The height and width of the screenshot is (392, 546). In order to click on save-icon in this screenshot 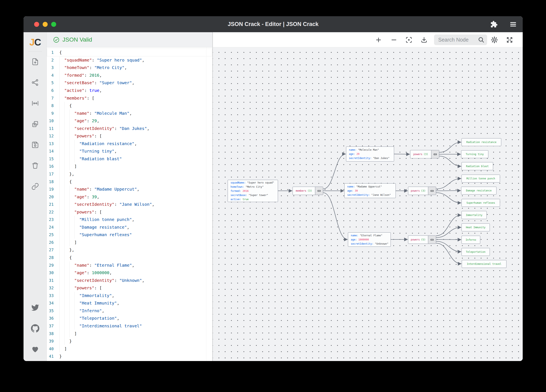, I will do `click(35, 145)`.